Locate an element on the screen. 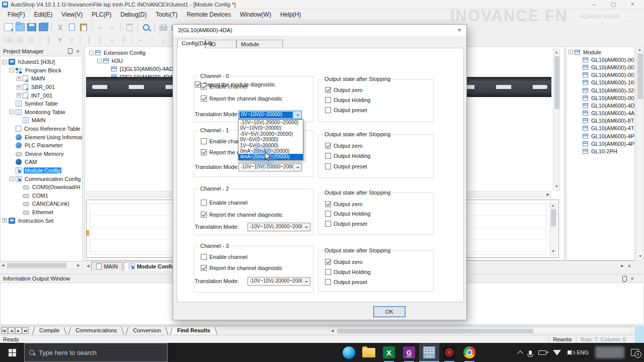  dropdown-option: 0V~10V(0~20000) is located at coordinates (271, 128).